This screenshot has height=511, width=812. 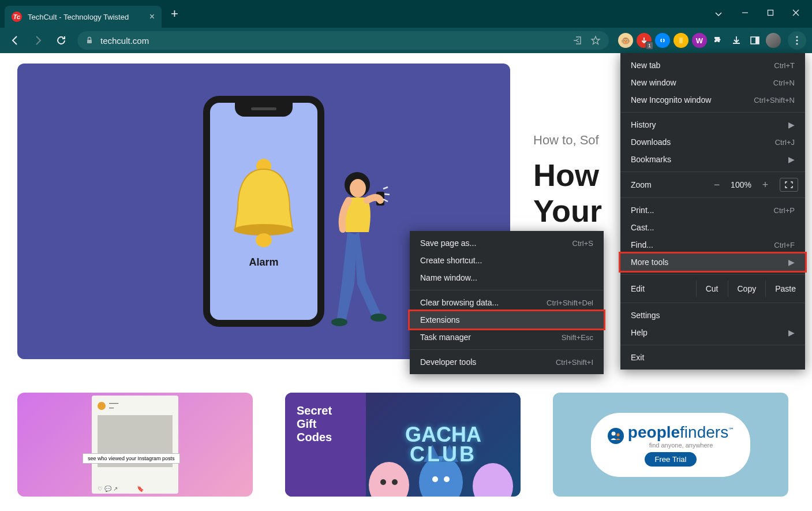 I want to click on zoom-in-button: +, so click(x=765, y=185).